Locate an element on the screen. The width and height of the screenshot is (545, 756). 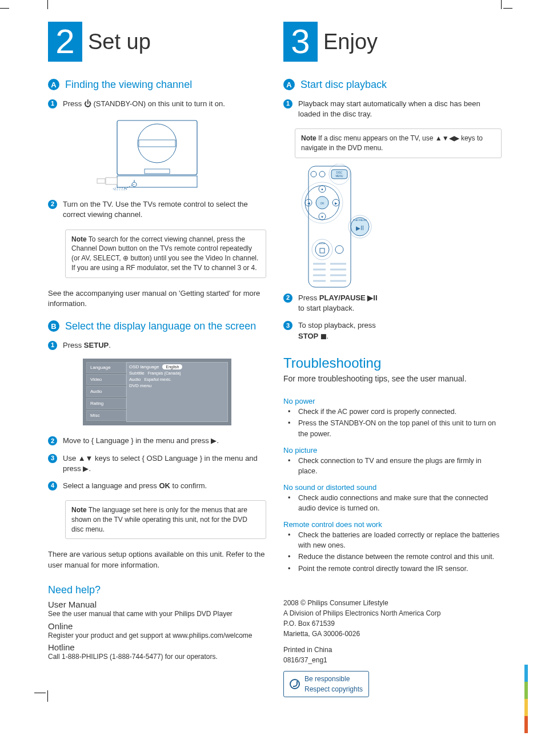
step-item: 4 Select a language and press OK to conf… is located at coordinates (157, 486).